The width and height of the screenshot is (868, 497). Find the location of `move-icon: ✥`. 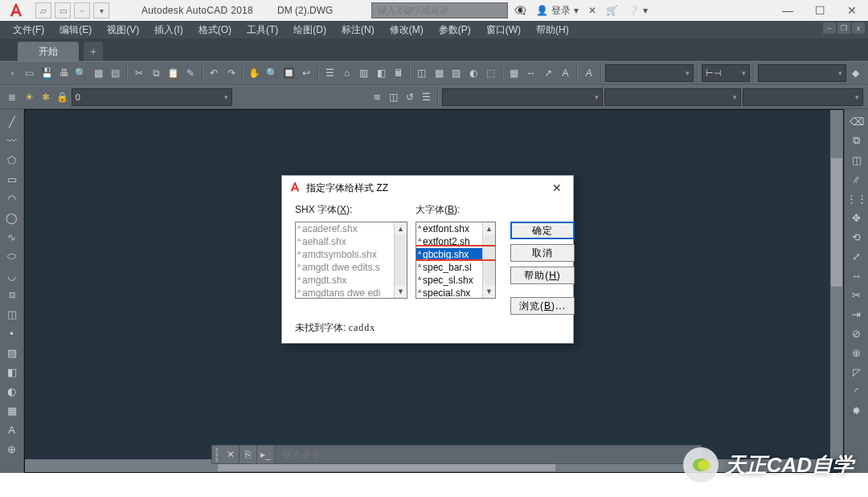

move-icon: ✥ is located at coordinates (857, 218).